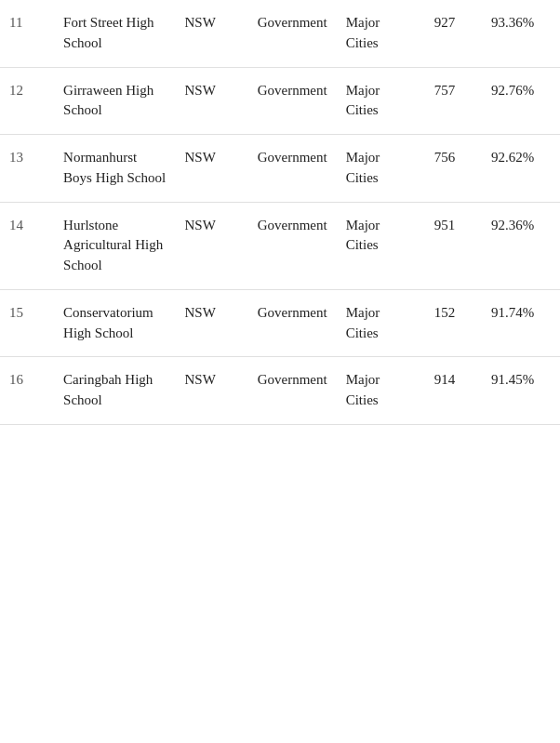 The image size is (560, 743). I want to click on rank-cell: 14, so click(27, 245).